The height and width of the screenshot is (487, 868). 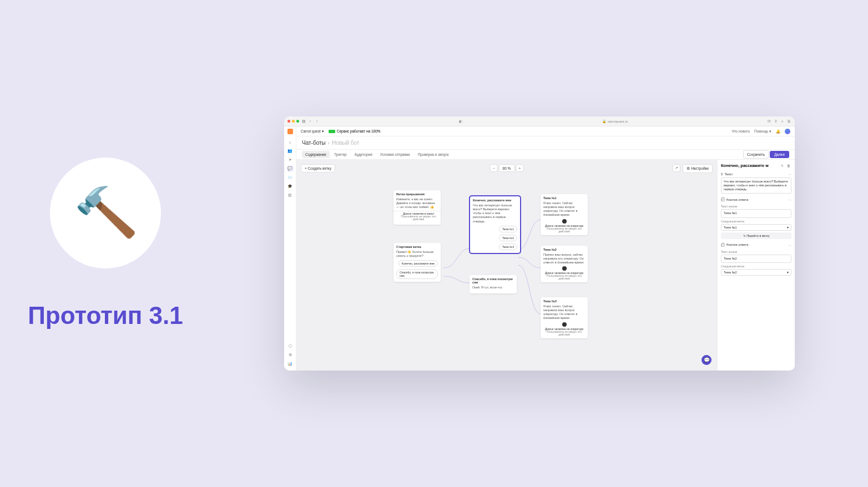 What do you see at coordinates (776, 121) in the screenshot?
I see `share-icon: ⇪` at bounding box center [776, 121].